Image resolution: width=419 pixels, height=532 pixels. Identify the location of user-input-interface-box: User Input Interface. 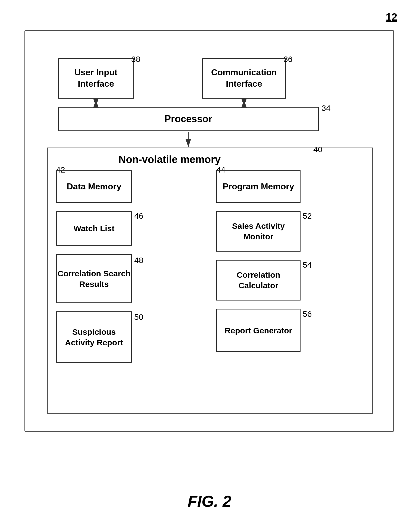
(96, 78).